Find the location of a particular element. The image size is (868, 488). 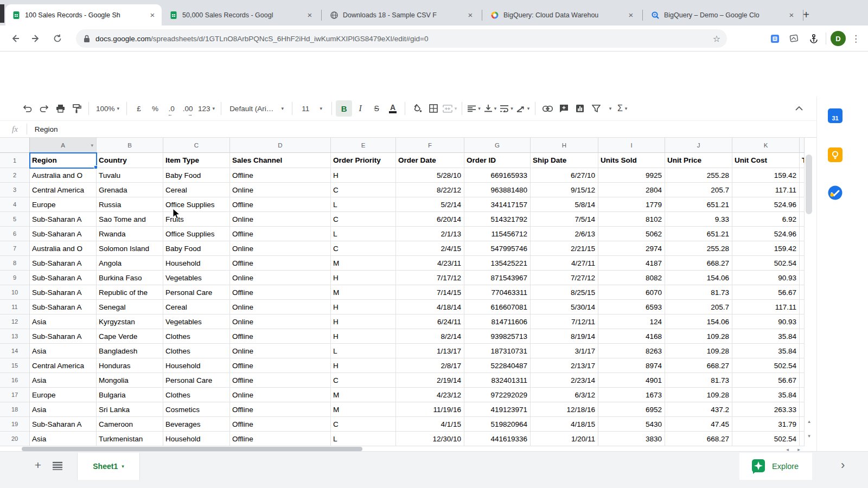

cell: 341417157 is located at coordinates (497, 205).